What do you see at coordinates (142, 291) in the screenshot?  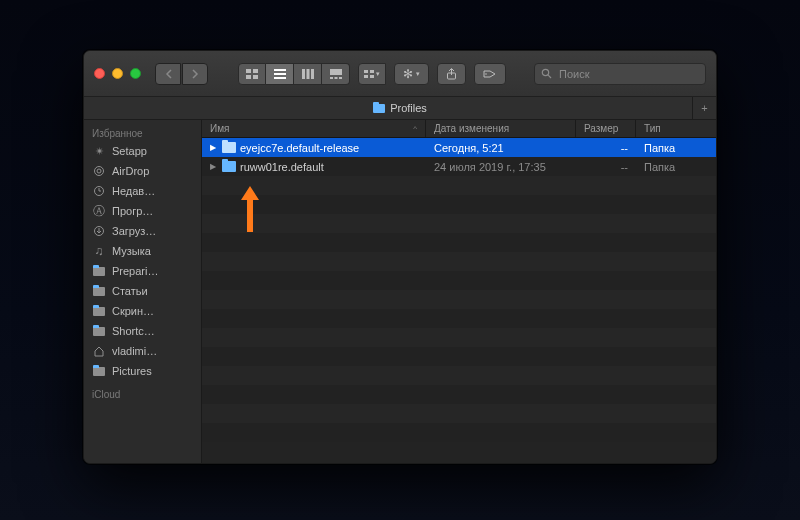 I see `sidebar-item: Статьи` at bounding box center [142, 291].